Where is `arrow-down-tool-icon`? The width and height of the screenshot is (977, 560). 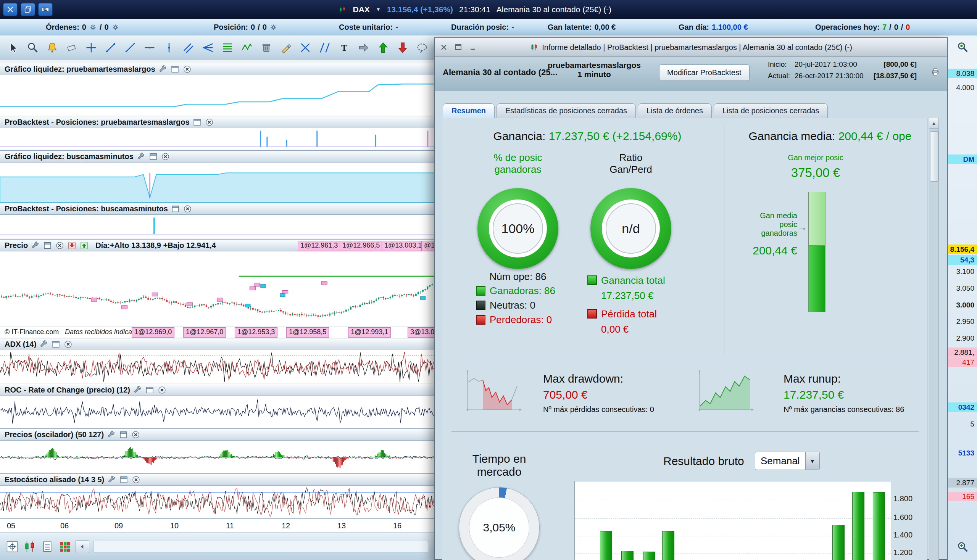
arrow-down-tool-icon is located at coordinates (402, 48).